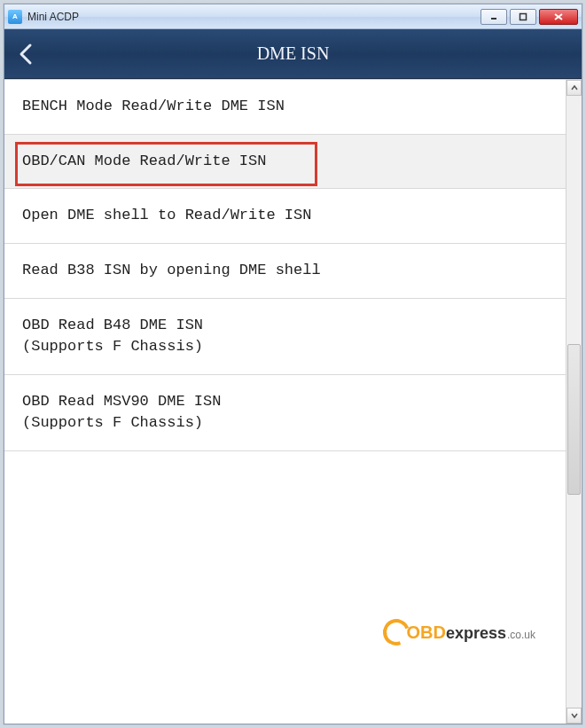  What do you see at coordinates (293, 53) in the screenshot?
I see `page-title: DME ISN` at bounding box center [293, 53].